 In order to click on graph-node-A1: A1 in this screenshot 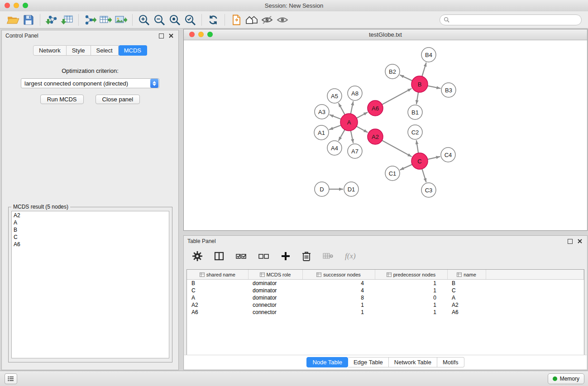, I will do `click(321, 133)`.